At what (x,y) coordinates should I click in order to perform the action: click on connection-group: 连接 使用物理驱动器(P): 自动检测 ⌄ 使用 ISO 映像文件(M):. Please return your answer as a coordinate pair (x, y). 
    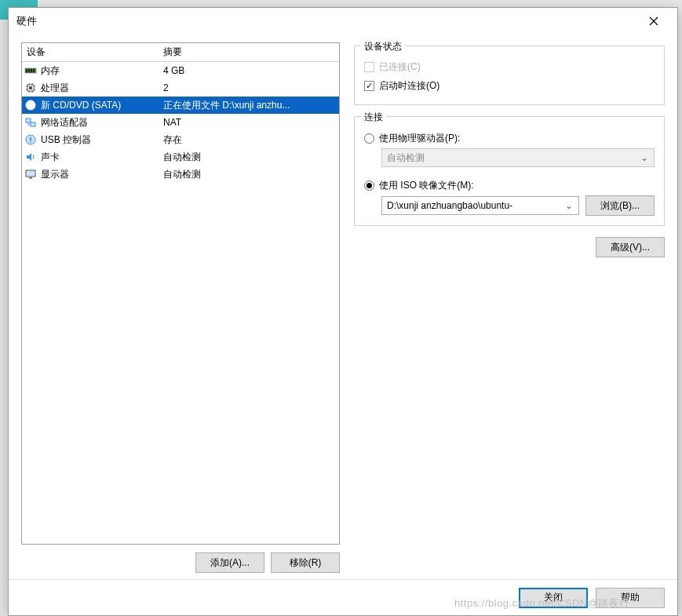
    Looking at the image, I should click on (509, 171).